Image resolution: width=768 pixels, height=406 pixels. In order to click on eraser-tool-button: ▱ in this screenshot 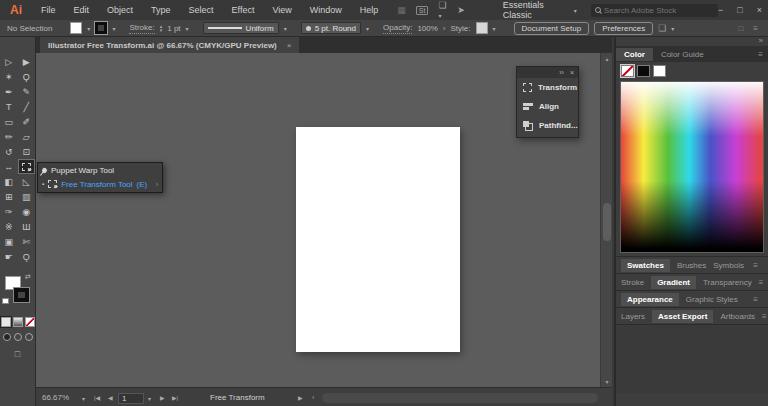, I will do `click(27, 136)`.